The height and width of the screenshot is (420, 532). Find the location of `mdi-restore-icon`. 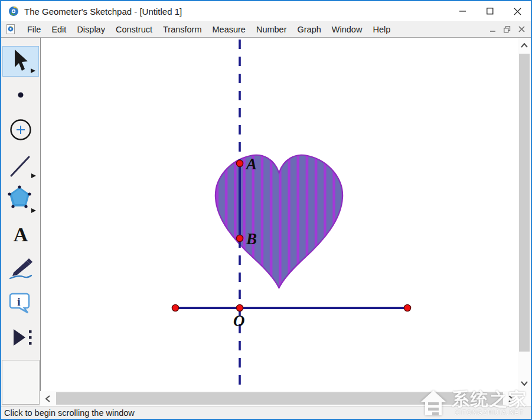

mdi-restore-icon is located at coordinates (507, 29).